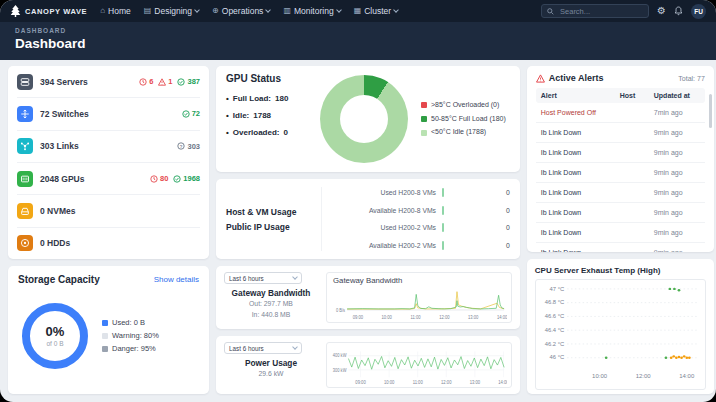 This screenshot has height=402, width=716. I want to click on nav-item-home: ⌂ Home, so click(116, 11).